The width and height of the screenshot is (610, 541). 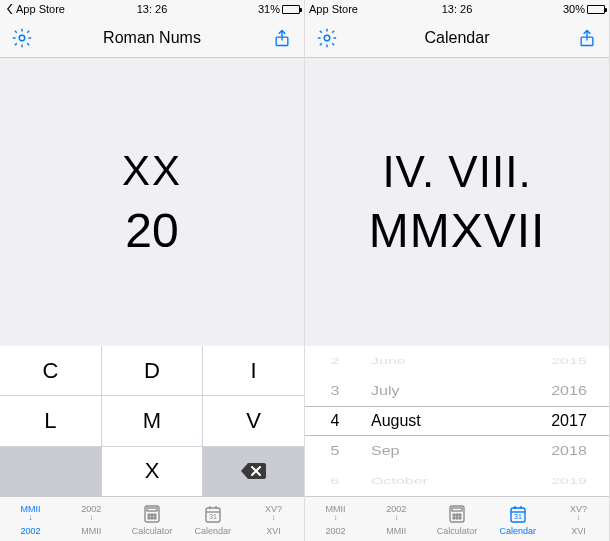 I want to click on roman-date-line2: MMXVII, so click(x=458, y=230).